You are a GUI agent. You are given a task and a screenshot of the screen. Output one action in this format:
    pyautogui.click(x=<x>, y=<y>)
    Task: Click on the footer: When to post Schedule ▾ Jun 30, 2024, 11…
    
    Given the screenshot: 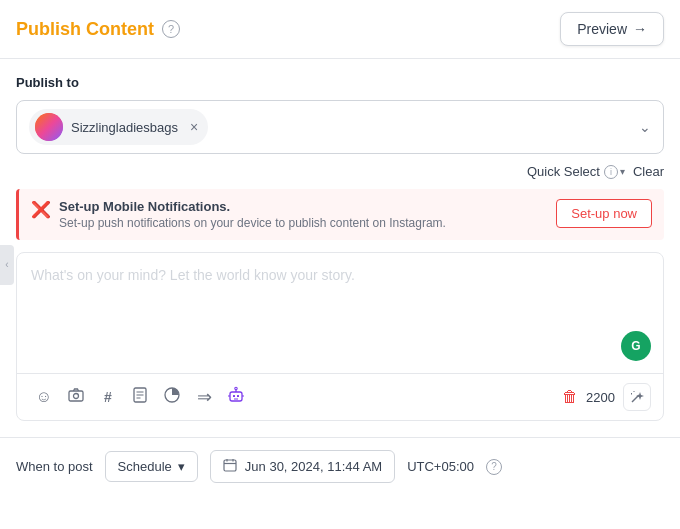 What is the action you would take?
    pyautogui.click(x=340, y=466)
    